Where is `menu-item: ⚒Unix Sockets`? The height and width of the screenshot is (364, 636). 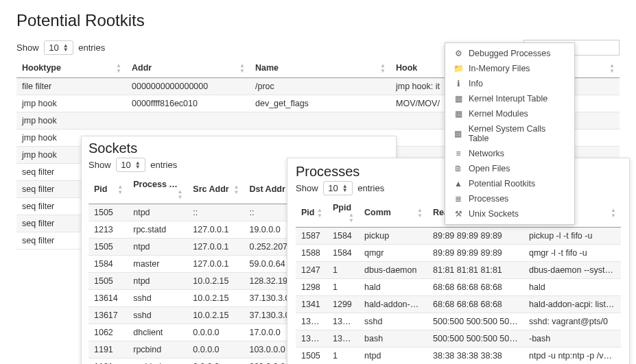
menu-item: ⚒Unix Sockets is located at coordinates (510, 214).